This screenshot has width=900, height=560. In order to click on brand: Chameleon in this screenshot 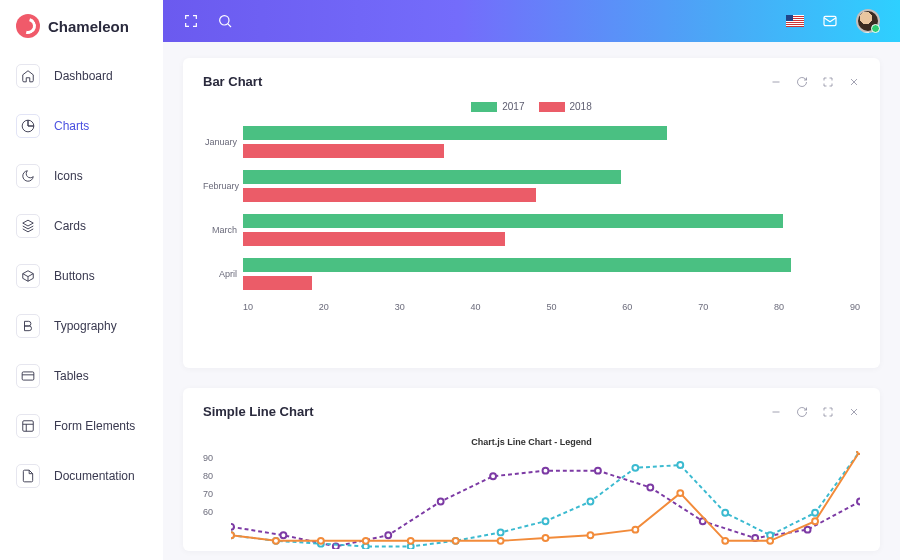, I will do `click(82, 28)`.